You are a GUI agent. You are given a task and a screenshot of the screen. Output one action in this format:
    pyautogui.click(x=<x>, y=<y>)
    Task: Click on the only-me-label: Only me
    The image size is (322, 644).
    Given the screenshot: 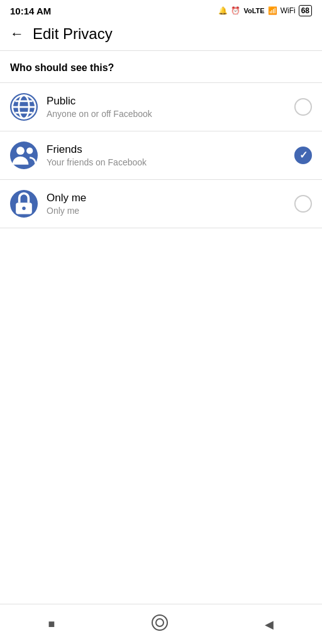 What is the action you would take?
    pyautogui.click(x=170, y=198)
    